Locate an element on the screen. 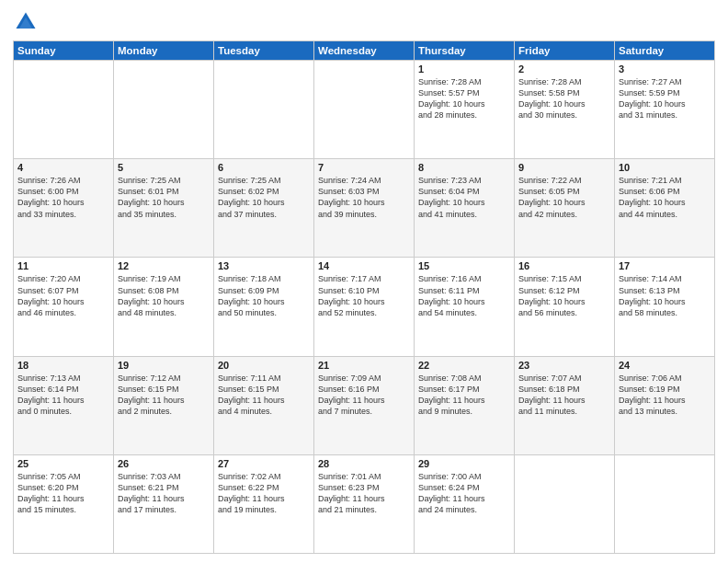 Image resolution: width=728 pixels, height=563 pixels. day-info: Sunrise: 7:16 AM Sunset: 6:11 PM Dayligh… is located at coordinates (464, 296).